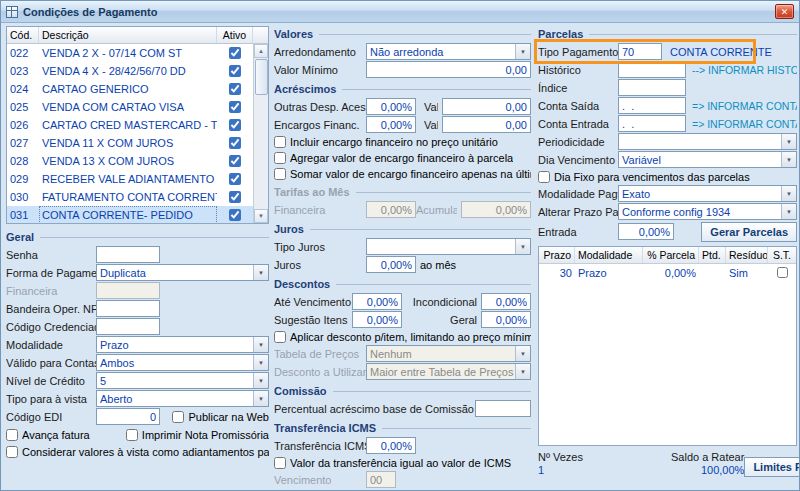  Describe the element at coordinates (708, 142) in the screenshot. I see `periodicidade-select: ▼` at that location.